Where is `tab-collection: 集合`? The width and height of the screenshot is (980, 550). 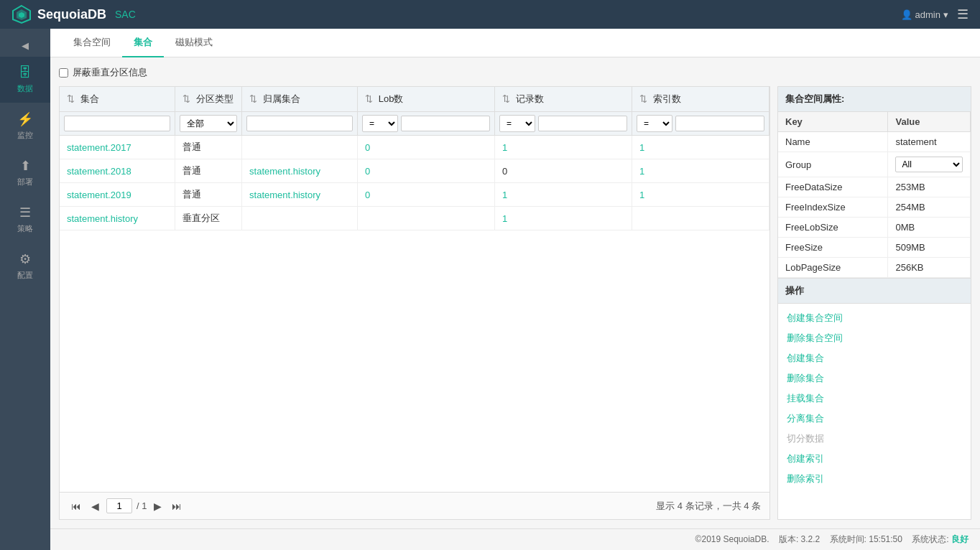
tab-collection: 集合 is located at coordinates (143, 43).